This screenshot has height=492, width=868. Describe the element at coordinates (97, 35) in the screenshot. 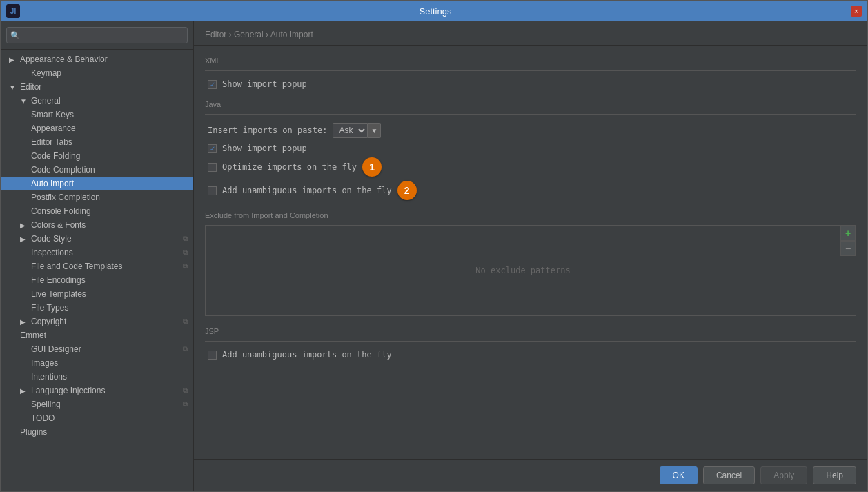

I see `search-input` at that location.